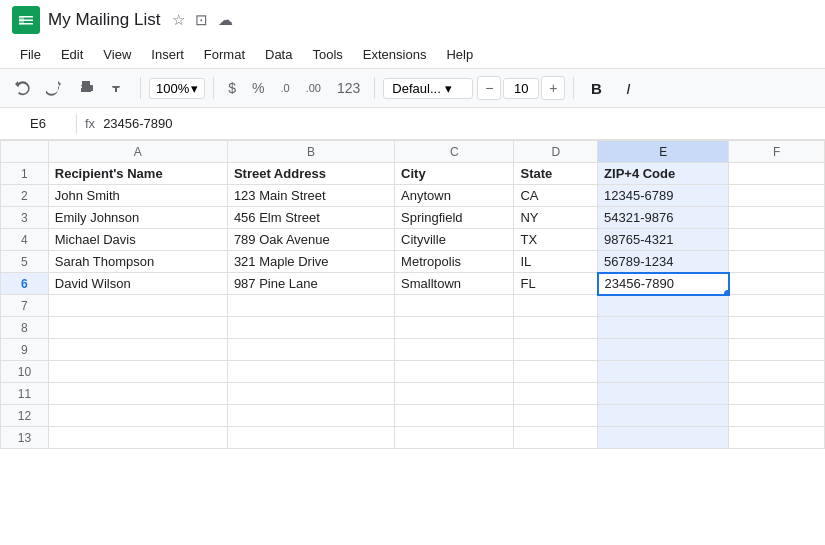 The image size is (825, 545). What do you see at coordinates (628, 88) in the screenshot?
I see `italic-button: I` at bounding box center [628, 88].